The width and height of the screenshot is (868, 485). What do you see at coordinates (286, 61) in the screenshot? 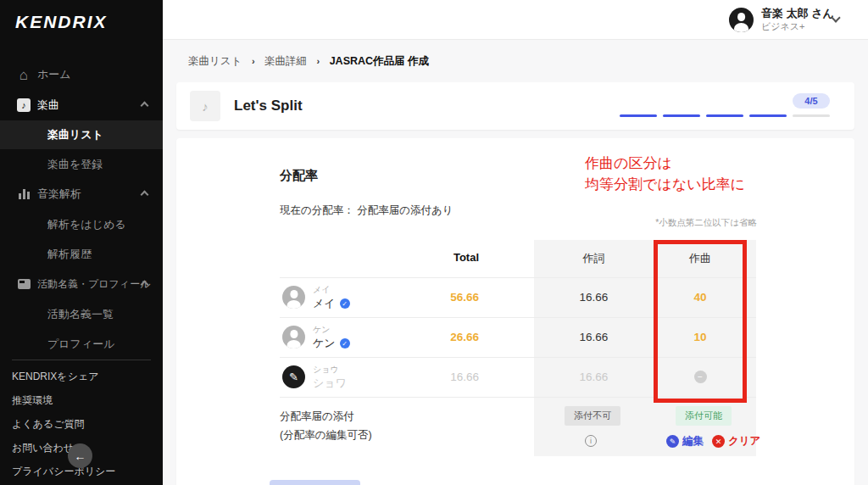
I see `breadcrumb-song-detail: 楽曲詳細` at bounding box center [286, 61].